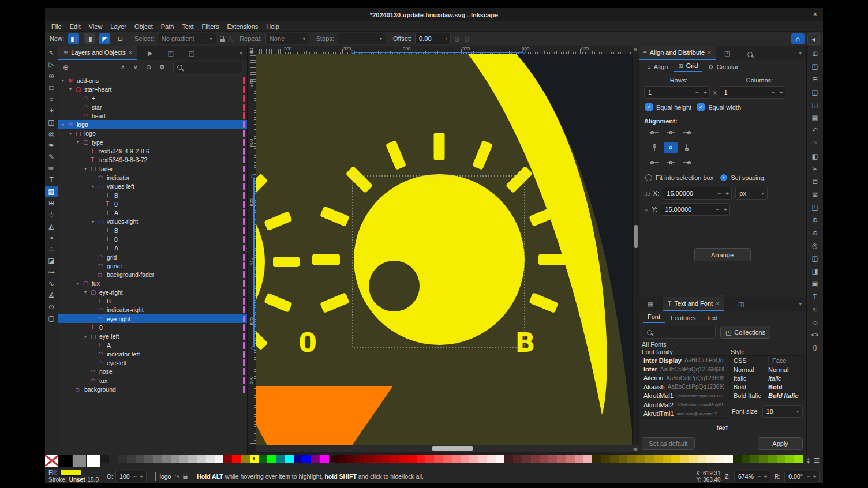 This screenshot has width=868, height=488. Describe the element at coordinates (727, 53) in the screenshot. I see `swap-panel-icon: ◳` at that location.